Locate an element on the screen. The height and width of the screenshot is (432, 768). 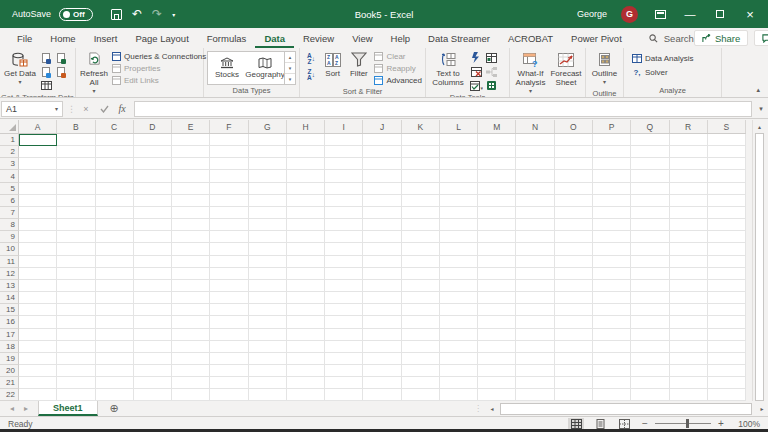
cell-A20 is located at coordinates (38, 371).